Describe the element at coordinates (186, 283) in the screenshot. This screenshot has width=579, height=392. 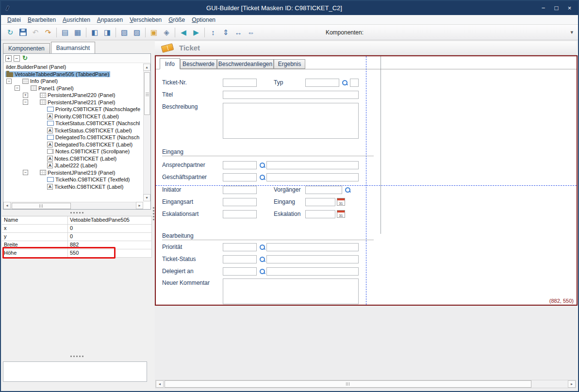
I see `neuer-kommentar-label: Neuer Kommentar` at that location.